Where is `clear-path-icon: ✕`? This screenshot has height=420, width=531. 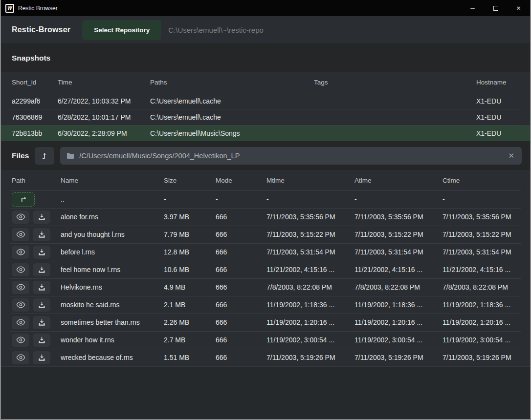
clear-path-icon: ✕ is located at coordinates (511, 156).